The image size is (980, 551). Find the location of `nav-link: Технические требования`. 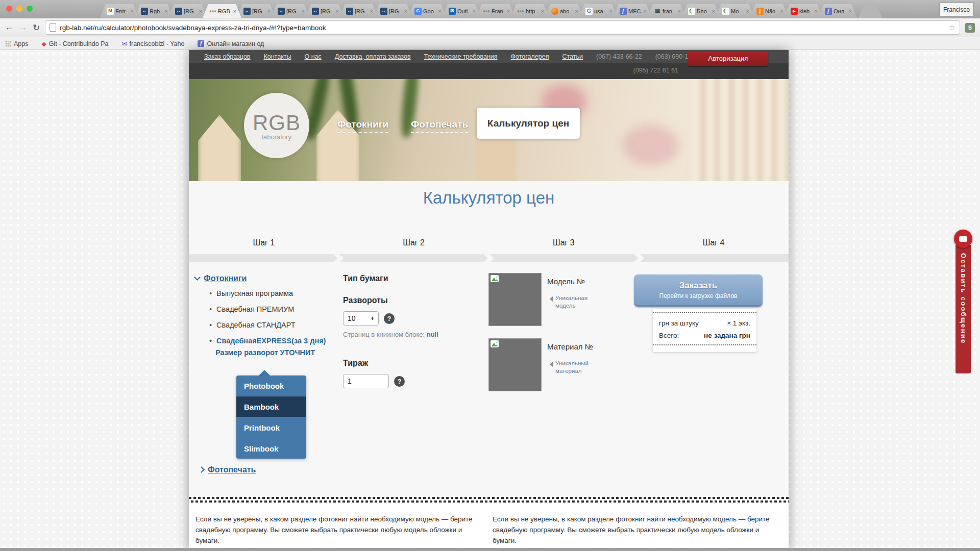

nav-link: Технические требования is located at coordinates (461, 57).